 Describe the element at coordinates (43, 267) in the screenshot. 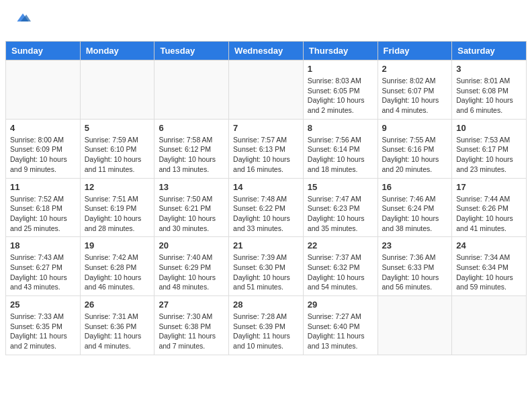

I see `table-row: 18Sunrise: 7:43 AM Sunset: 6:27 PM Dayli…` at that location.